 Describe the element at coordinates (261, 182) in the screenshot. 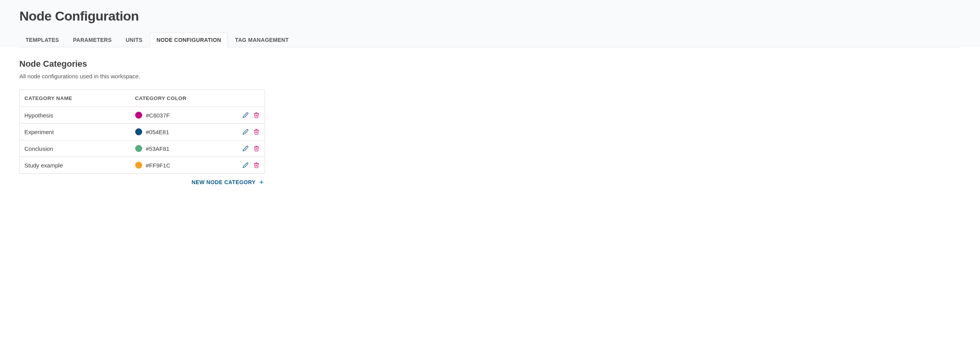

I see `plus-icon` at that location.